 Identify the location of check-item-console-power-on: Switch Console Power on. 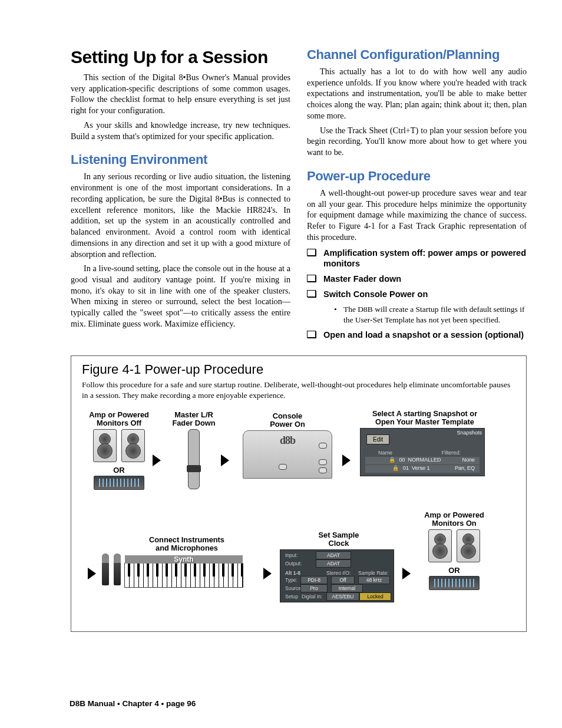
(417, 294).